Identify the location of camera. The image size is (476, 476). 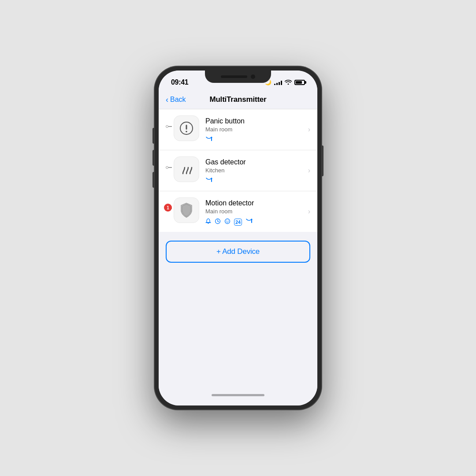
(253, 77).